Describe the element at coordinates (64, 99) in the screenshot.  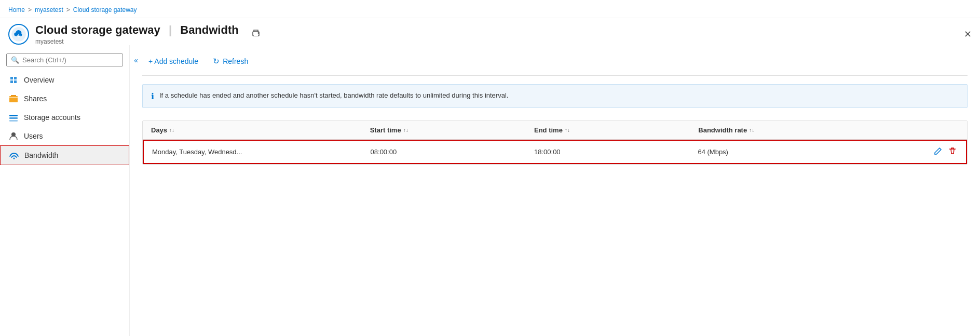
I see `sidebar-item-shares: Shares` at that location.